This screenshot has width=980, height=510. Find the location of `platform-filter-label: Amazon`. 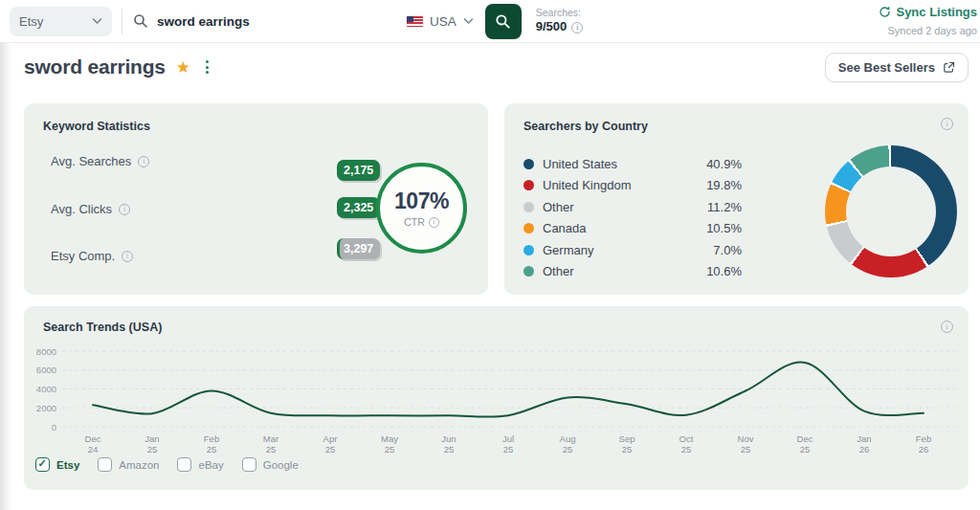

platform-filter-label: Amazon is located at coordinates (139, 465).